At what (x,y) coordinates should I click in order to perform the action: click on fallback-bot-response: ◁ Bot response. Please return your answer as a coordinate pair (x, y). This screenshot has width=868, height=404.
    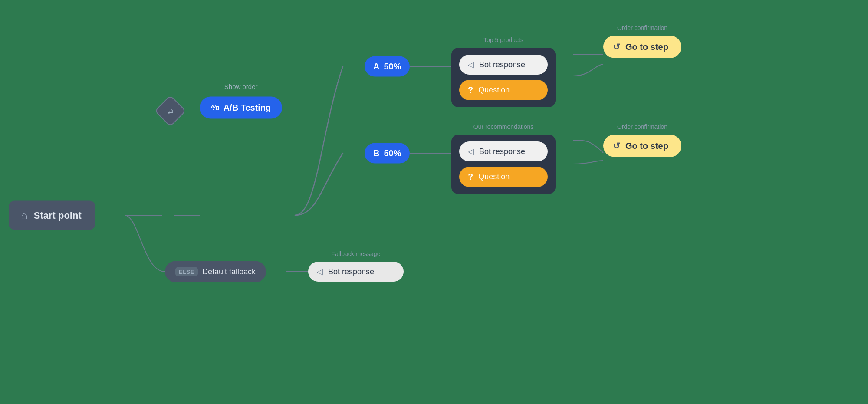
    Looking at the image, I should click on (356, 272).